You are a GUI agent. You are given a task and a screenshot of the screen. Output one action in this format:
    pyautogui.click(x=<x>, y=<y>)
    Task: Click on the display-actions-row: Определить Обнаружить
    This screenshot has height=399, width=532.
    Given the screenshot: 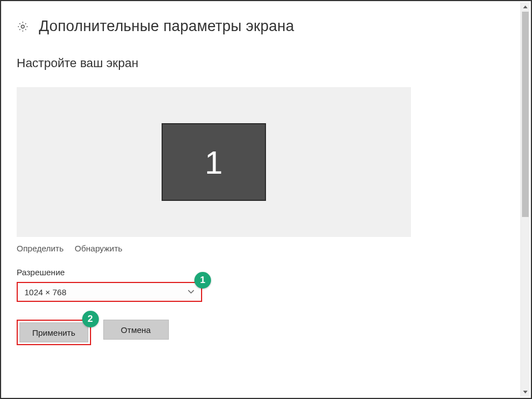 What is the action you would take?
    pyautogui.click(x=266, y=249)
    